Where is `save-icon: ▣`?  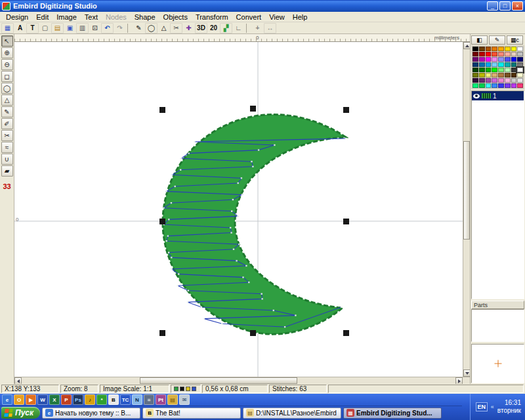
save-icon: ▣ is located at coordinates (70, 28).